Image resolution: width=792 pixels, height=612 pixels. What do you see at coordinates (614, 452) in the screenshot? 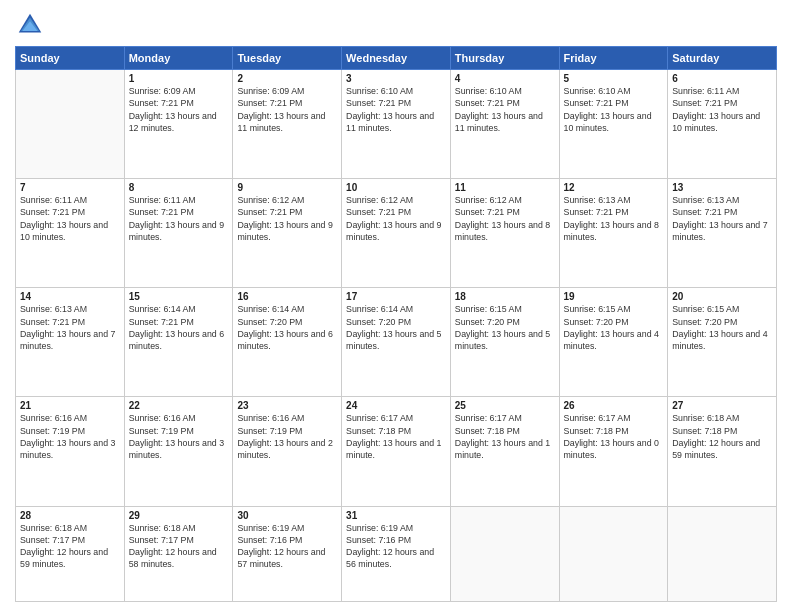
I see `calendar-cell: 26Sunrise: 6:17 AMSunset: 7:18 PMDayligh…` at bounding box center [614, 452].